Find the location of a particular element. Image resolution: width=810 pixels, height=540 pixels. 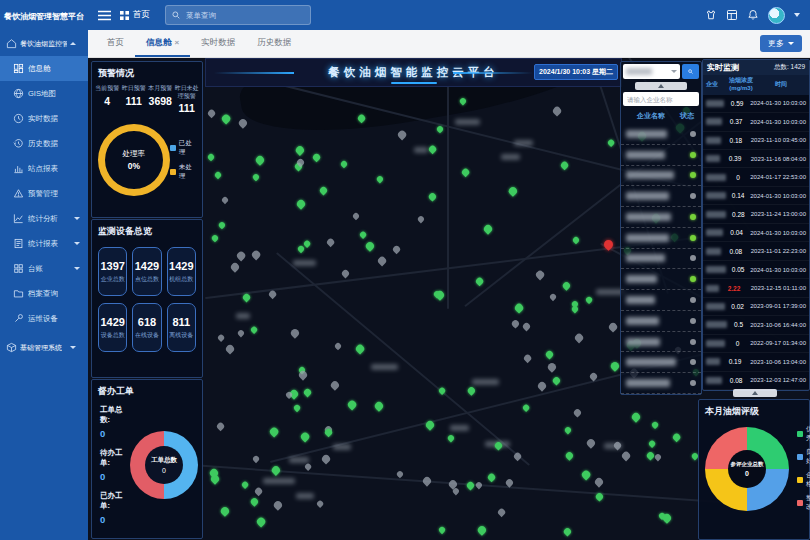

sidebar-item-10: 运维设备 is located at coordinates (44, 318).